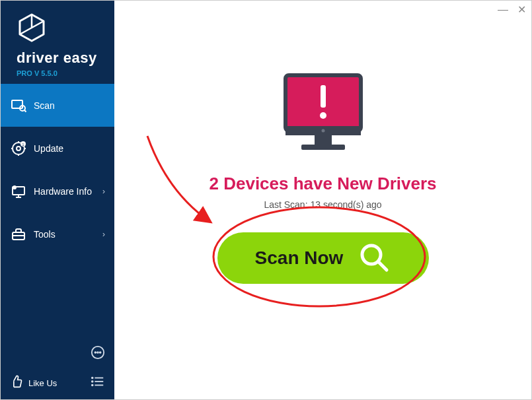  What do you see at coordinates (323, 258) in the screenshot?
I see `scan-now-button: Scan Now` at bounding box center [323, 258].